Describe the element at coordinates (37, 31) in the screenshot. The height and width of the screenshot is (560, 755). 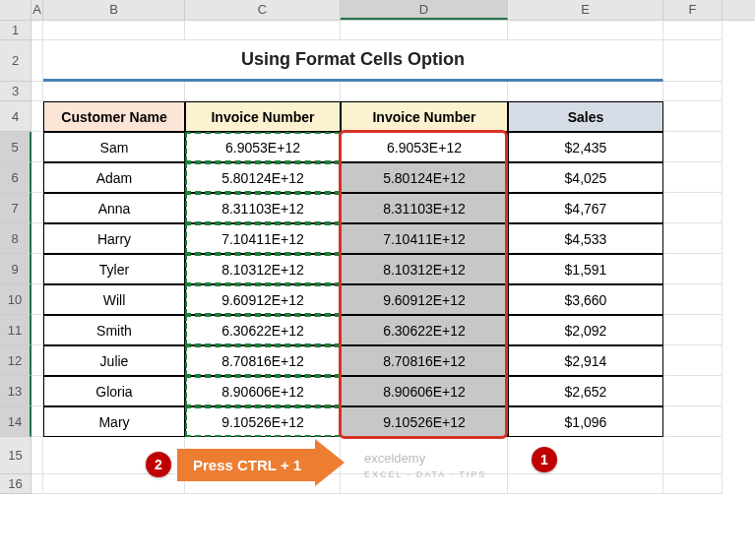
I see `cell-a1` at that location.